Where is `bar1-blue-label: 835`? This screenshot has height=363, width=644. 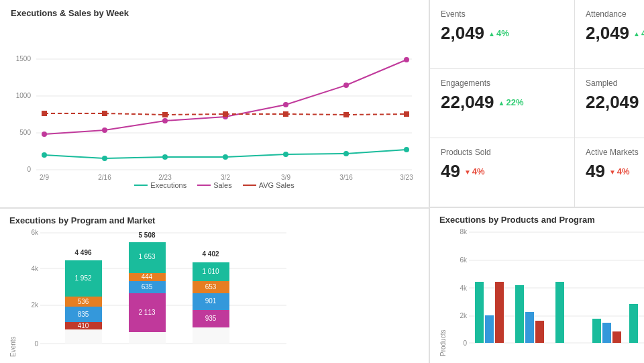
bar1-blue-label: 835 is located at coordinates (83, 314).